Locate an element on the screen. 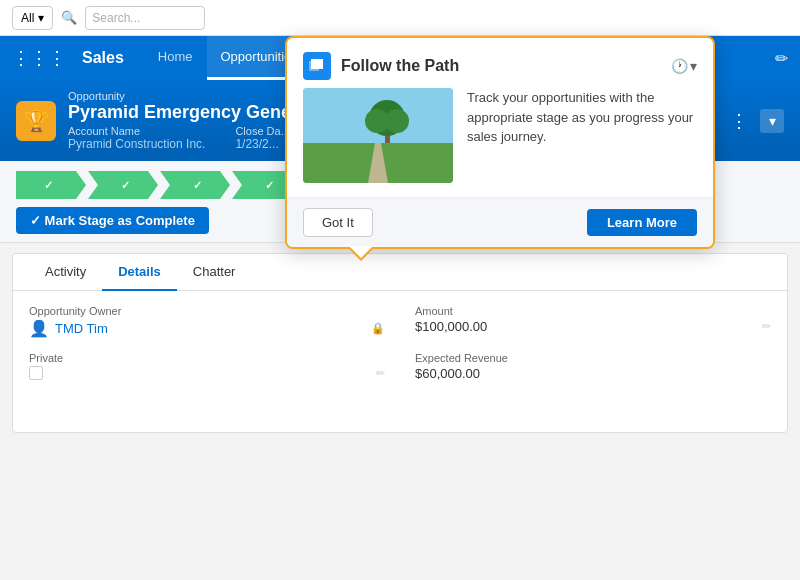 This screenshot has width=800, height=580. expected-revenue-value: $60,000.00 is located at coordinates (448, 374).